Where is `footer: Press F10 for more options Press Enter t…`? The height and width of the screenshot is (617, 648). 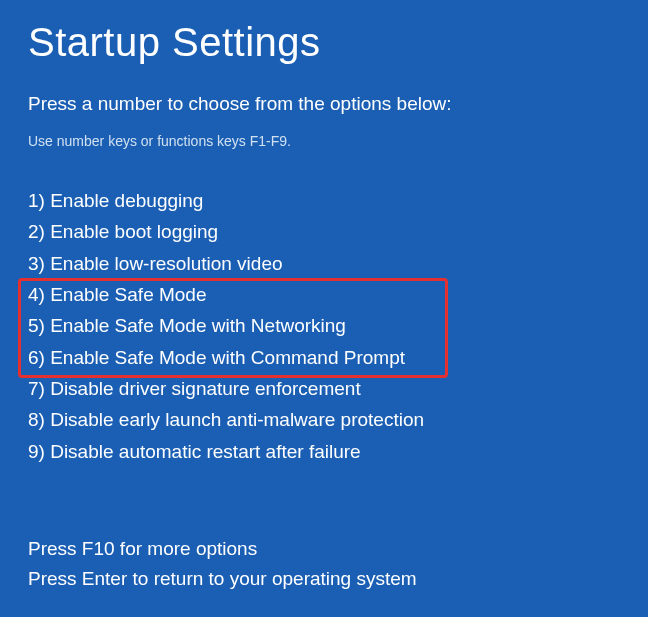
footer: Press F10 for more options Press Enter t… is located at coordinates (222, 564).